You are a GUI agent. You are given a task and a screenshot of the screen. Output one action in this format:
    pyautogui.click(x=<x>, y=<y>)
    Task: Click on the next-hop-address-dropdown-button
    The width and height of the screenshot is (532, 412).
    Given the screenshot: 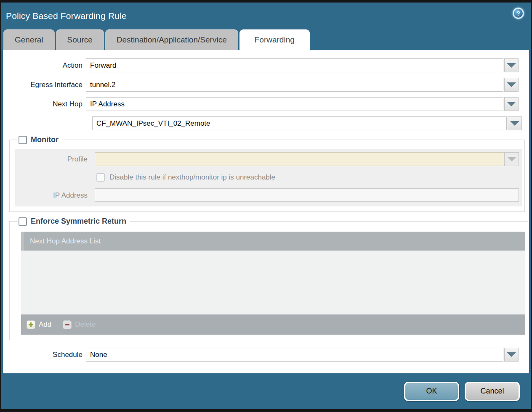 What is the action you would take?
    pyautogui.click(x=515, y=124)
    